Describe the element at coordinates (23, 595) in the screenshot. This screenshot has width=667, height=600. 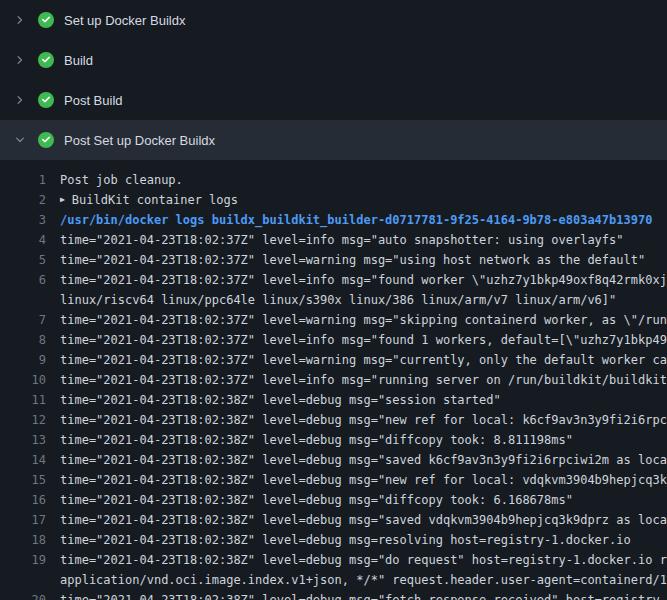
I see `log-line-number: 20` at that location.